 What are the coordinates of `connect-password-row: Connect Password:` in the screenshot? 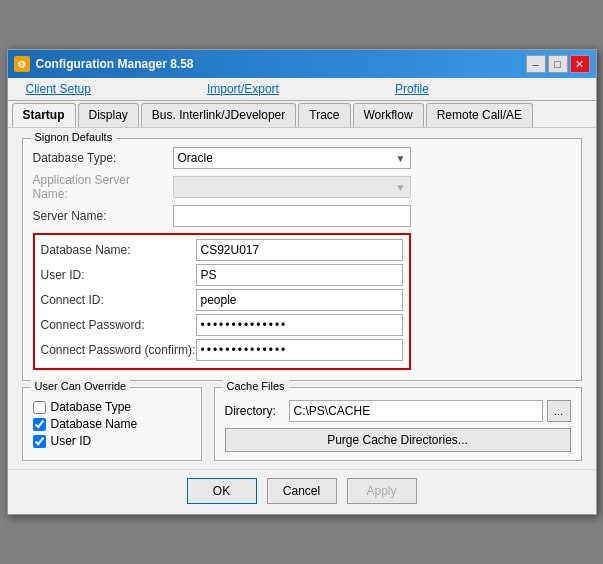 It's located at (222, 325).